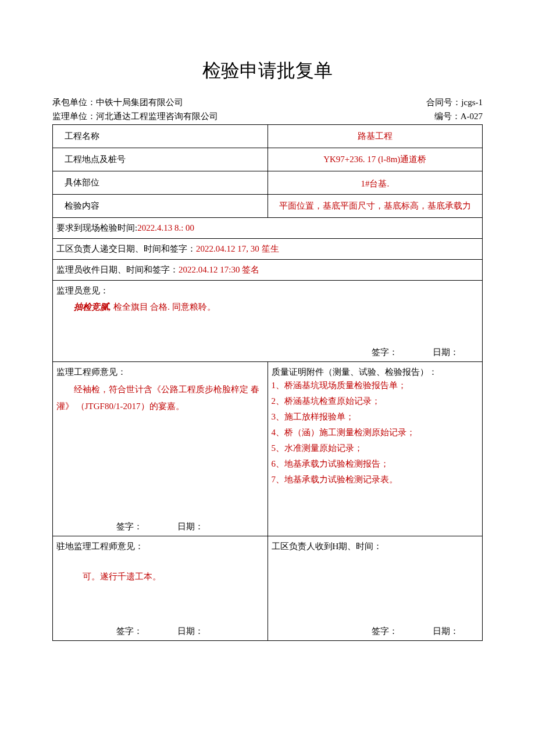  I want to click on sign-label-3: 签字：, so click(129, 631).